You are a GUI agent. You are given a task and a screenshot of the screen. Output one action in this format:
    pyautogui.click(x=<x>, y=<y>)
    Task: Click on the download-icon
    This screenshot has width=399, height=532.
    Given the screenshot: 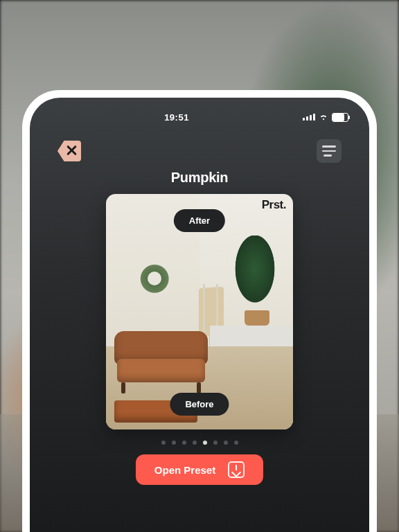 What is the action you would take?
    pyautogui.click(x=236, y=470)
    